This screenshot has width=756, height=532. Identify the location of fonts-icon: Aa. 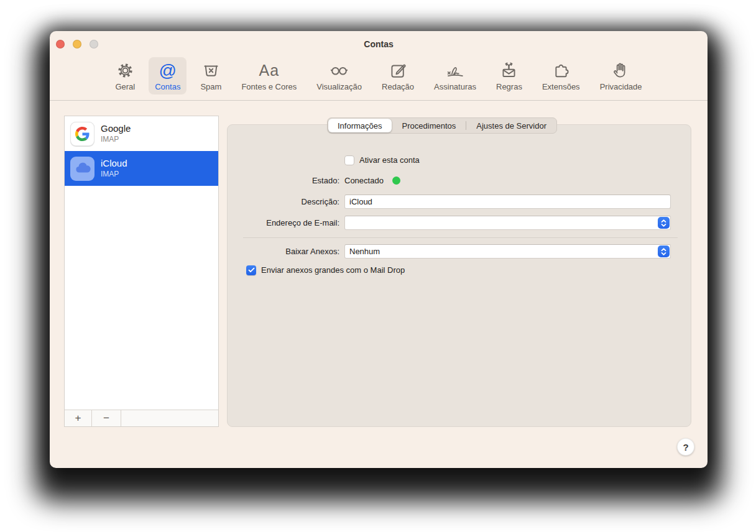
(270, 71).